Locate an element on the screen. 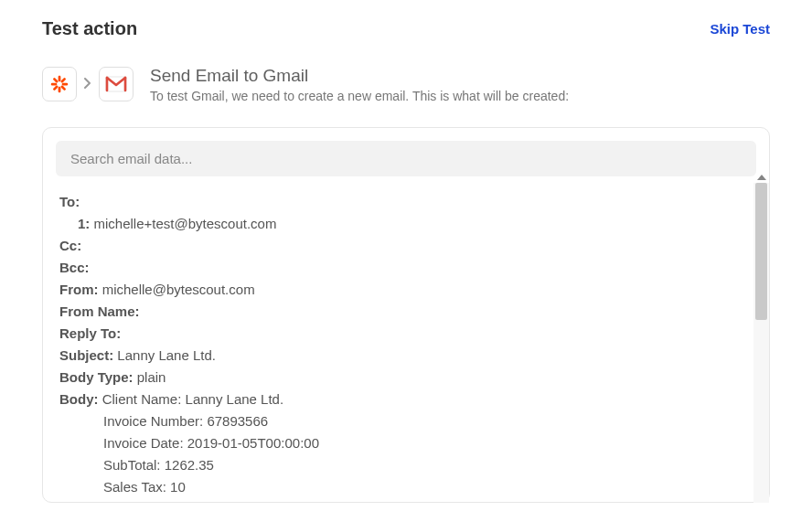 This screenshot has height=511, width=812. skip-test-button: Skip Test is located at coordinates (740, 29).